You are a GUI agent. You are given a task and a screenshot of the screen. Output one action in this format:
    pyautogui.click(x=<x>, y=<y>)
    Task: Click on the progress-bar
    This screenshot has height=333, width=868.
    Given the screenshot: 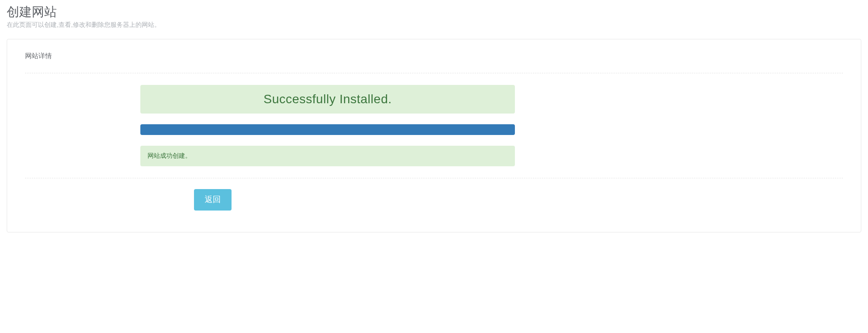 What is the action you would take?
    pyautogui.click(x=328, y=130)
    